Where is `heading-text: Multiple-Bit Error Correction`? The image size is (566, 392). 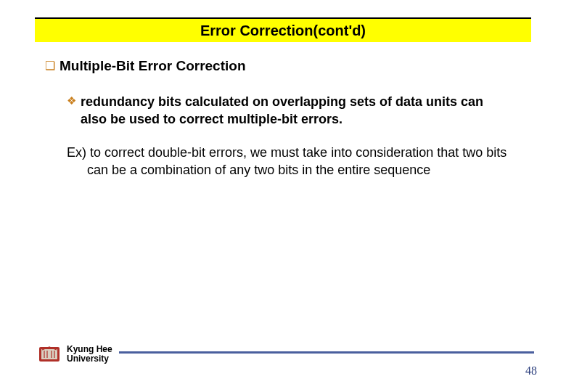 heading-text: Multiple-Bit Error Correction is located at coordinates (152, 66).